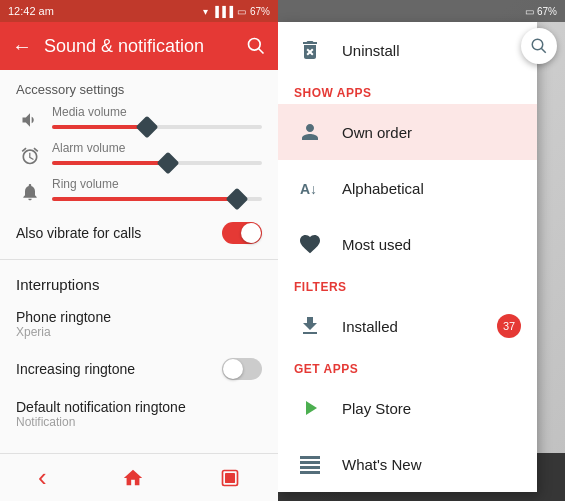 This screenshot has width=565, height=501. What do you see at coordinates (139, 324) in the screenshot?
I see `phone-ringtone-row: Phone ringtone Xperia` at bounding box center [139, 324].